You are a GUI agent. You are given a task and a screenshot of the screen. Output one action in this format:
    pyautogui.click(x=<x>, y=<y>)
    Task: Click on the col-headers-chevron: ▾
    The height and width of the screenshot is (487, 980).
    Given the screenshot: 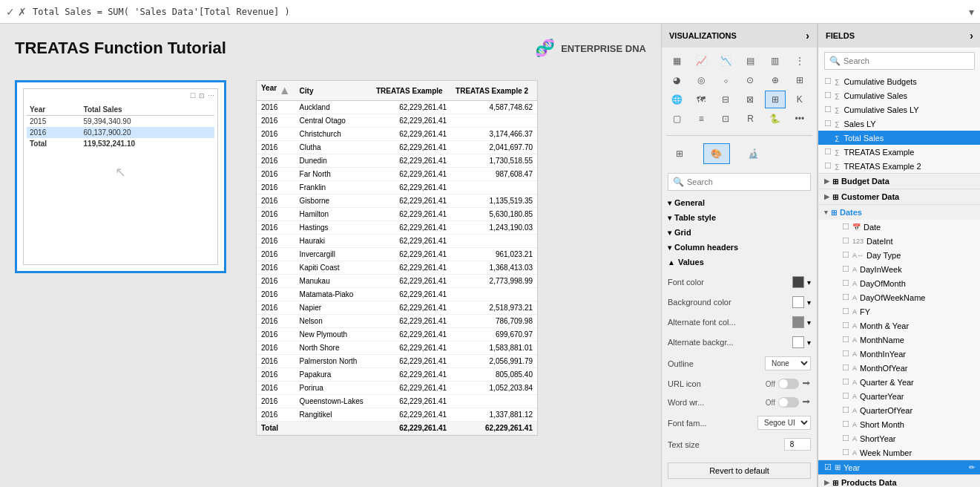 What is the action you would take?
    pyautogui.click(x=669, y=248)
    